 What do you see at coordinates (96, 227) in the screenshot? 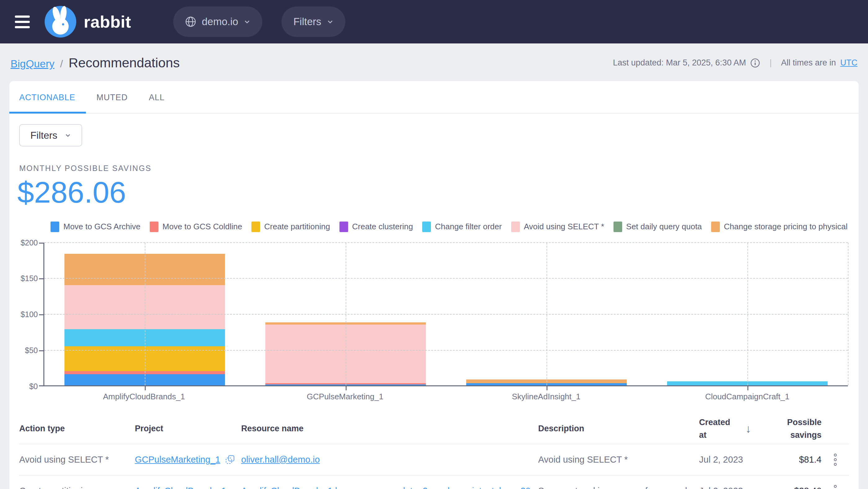
I see `legend-item: Move to GCS Archive` at bounding box center [96, 227].